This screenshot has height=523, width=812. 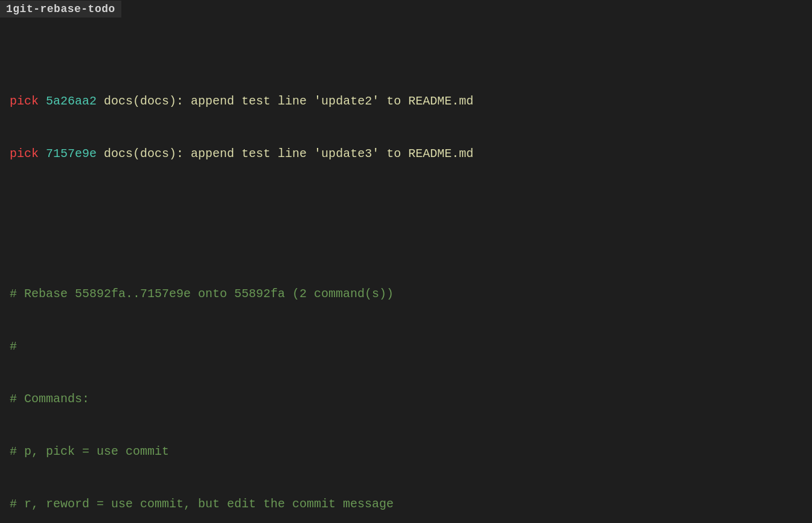 What do you see at coordinates (406, 8) in the screenshot?
I see `title-bar: 1git-rebase-todo` at bounding box center [406, 8].